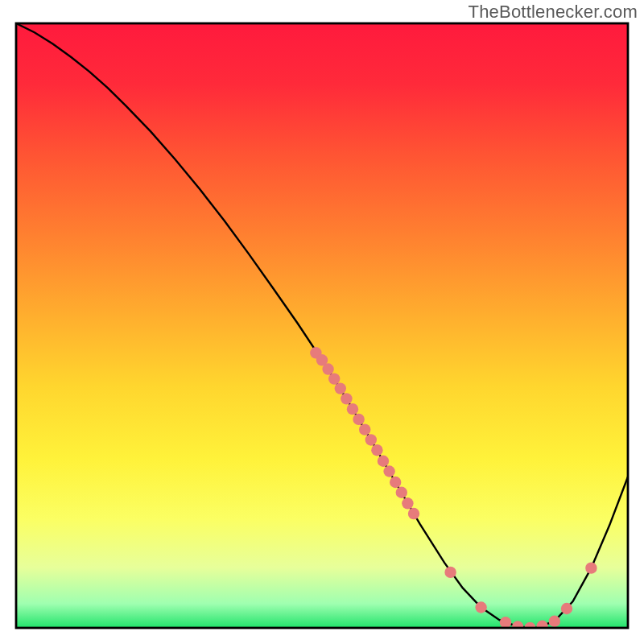 This screenshot has width=644, height=644. What do you see at coordinates (553, 12) in the screenshot?
I see `watermark-text: TheBottlenecker.com` at bounding box center [553, 12].